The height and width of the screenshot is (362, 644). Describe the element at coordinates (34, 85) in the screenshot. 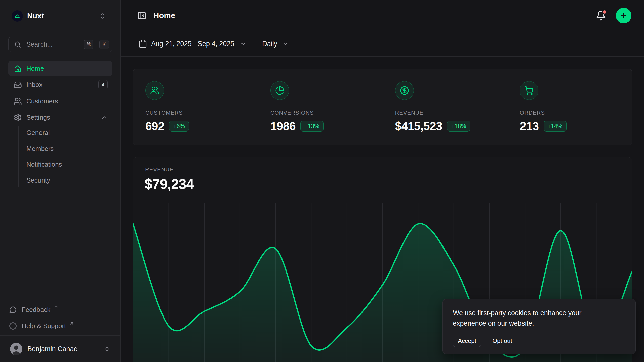

I see `sidebar-item-label: Inbox` at that location.